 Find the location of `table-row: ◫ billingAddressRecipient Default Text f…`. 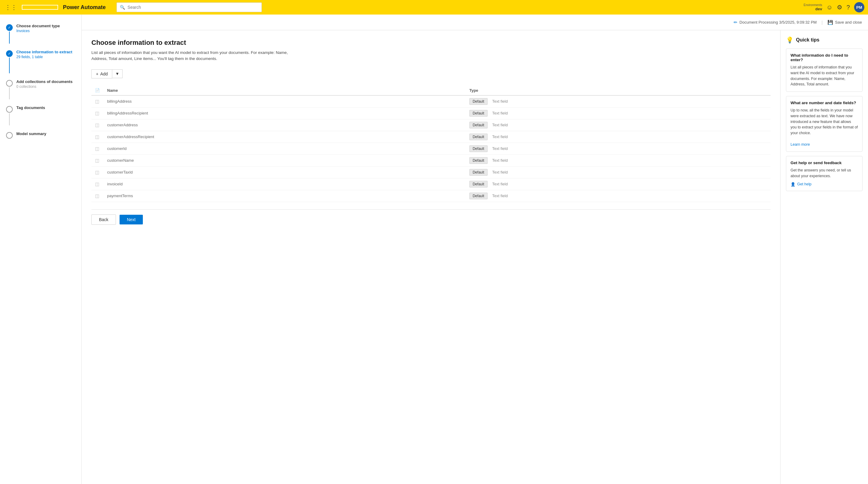

table-row: ◫ billingAddressRecipient Default Text f… is located at coordinates (431, 113).